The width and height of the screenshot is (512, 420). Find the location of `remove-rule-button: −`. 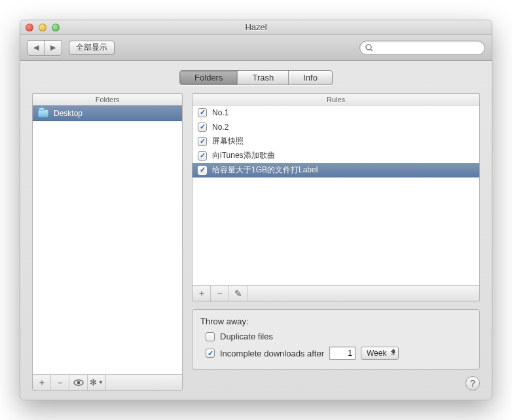

remove-rule-button: − is located at coordinates (220, 294).